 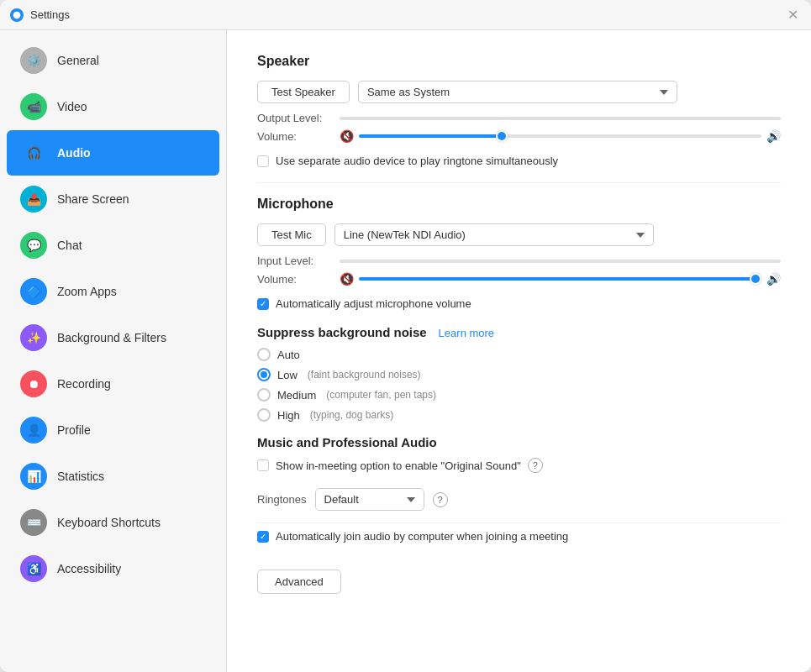 I want to click on sidebar-item-general: ⚙️General, so click(x=113, y=60).